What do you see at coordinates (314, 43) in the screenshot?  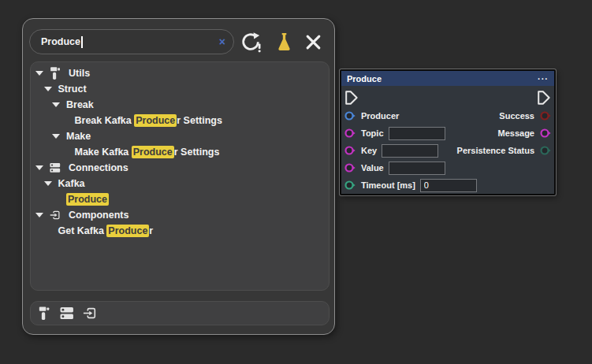 I see `close-panel-button` at bounding box center [314, 43].